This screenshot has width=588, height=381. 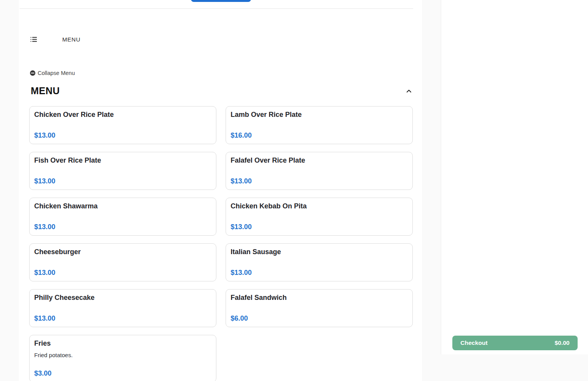 I want to click on menu-item-card: FriesFried potatoes.$3.00, so click(x=123, y=358).